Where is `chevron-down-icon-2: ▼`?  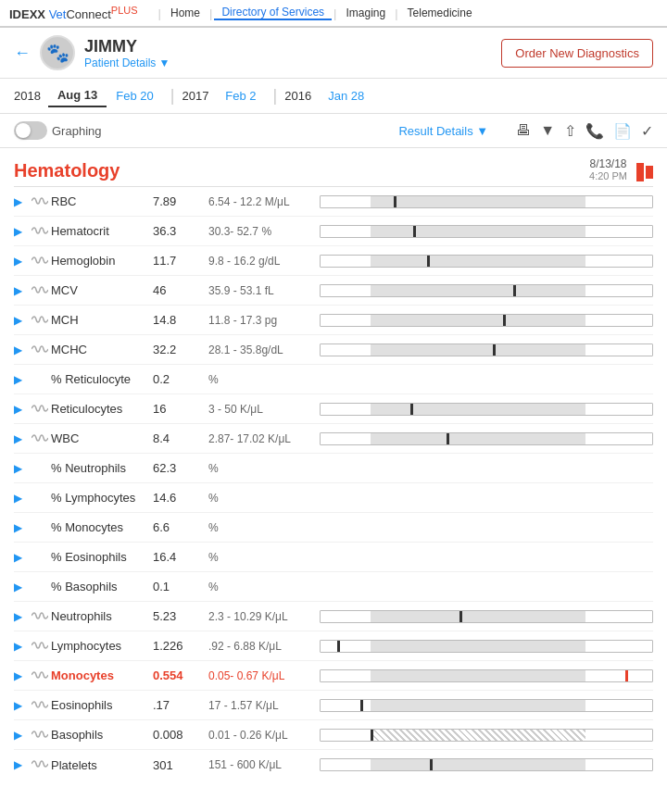
chevron-down-icon-2: ▼ is located at coordinates (547, 131).